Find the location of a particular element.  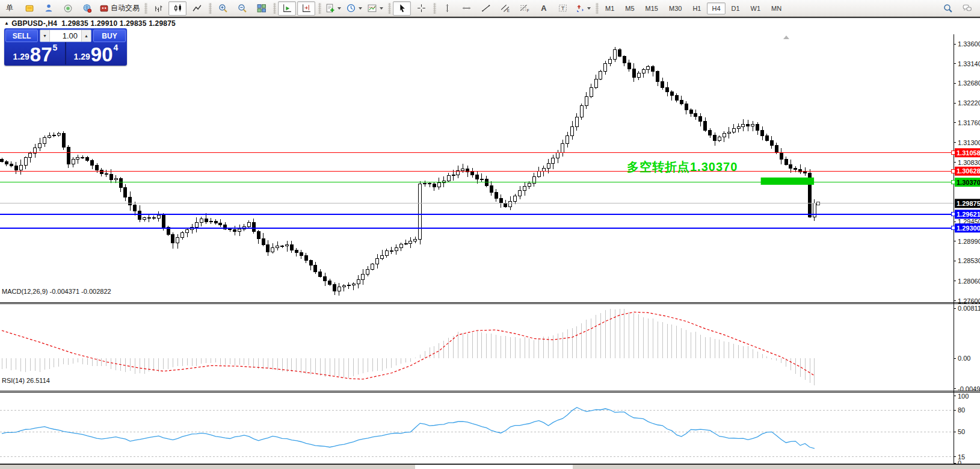

tf-m30-button: M30 is located at coordinates (675, 8).